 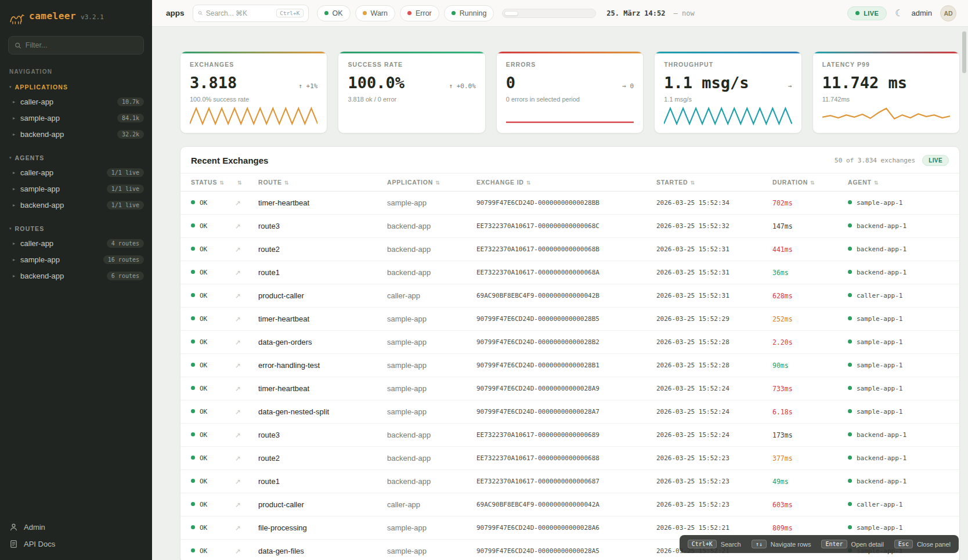 What do you see at coordinates (427, 182) in the screenshot?
I see `column-header: APPLICATION⇅` at bounding box center [427, 182].